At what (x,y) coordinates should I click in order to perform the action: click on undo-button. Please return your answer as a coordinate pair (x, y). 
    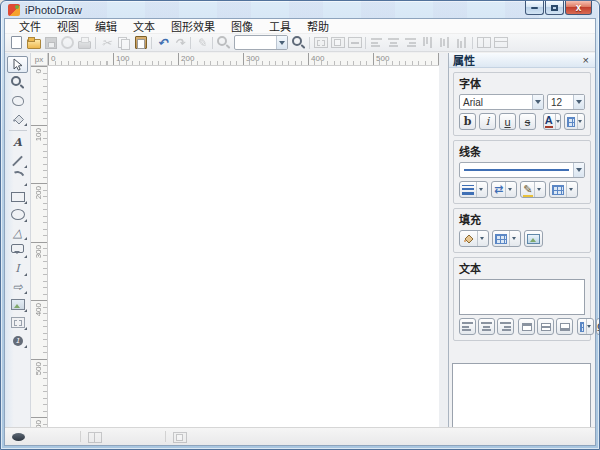
    Looking at the image, I should click on (162, 43).